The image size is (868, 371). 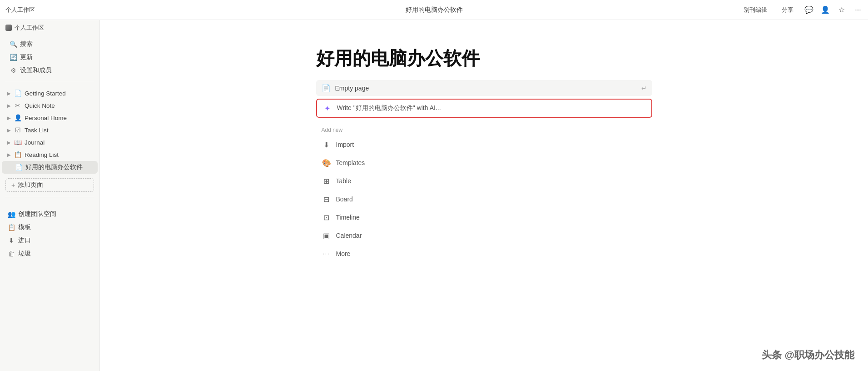 What do you see at coordinates (58, 105) in the screenshot?
I see `quick-note-label: Quick Note` at bounding box center [58, 105].